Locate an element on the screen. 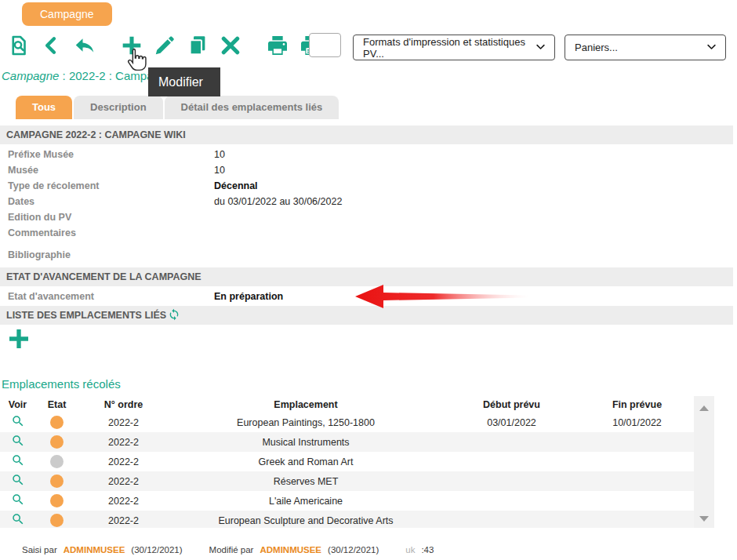  x-icon is located at coordinates (231, 45).